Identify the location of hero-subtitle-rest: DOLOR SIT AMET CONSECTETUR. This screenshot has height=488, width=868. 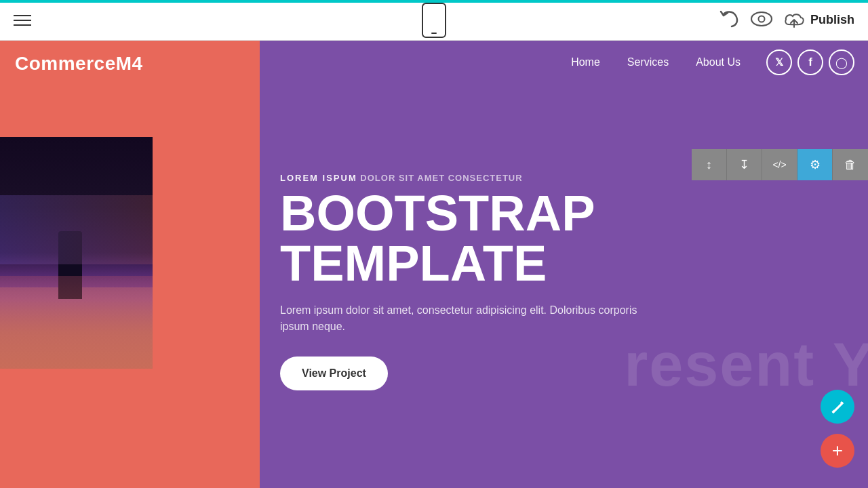
(440, 178).